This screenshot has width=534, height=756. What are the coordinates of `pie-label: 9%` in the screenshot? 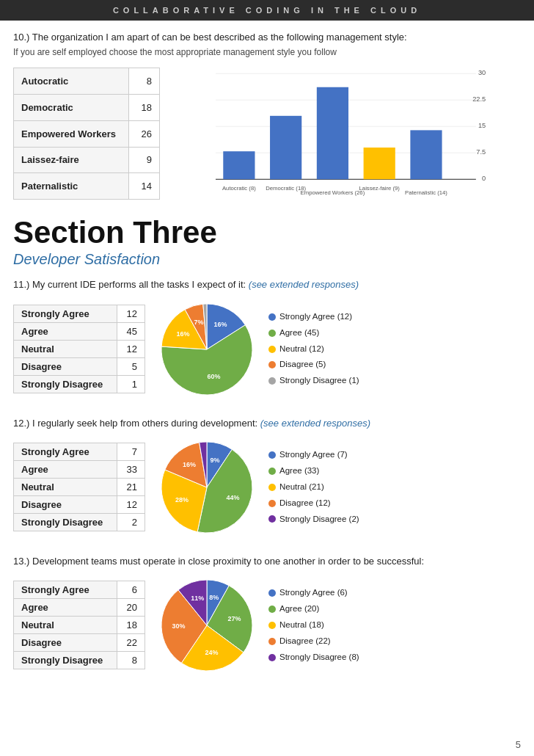 It's located at (216, 459).